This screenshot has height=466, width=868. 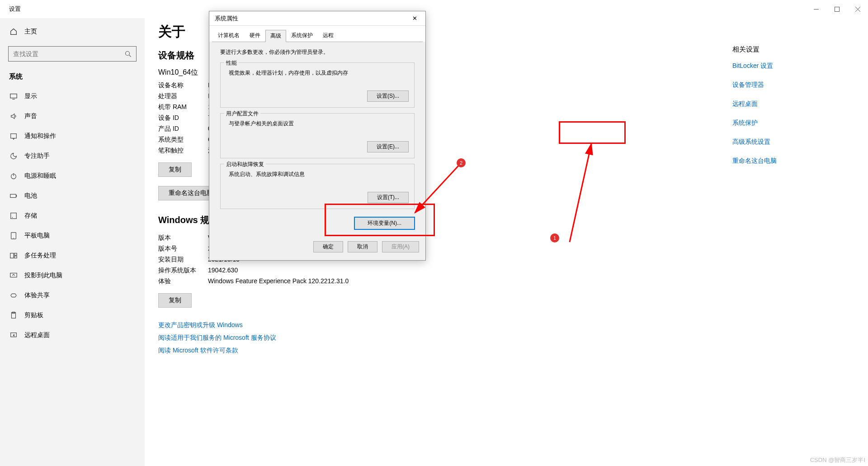 What do you see at coordinates (317, 248) in the screenshot?
I see `dialog-footer: 确定取消应用(A)` at bounding box center [317, 248].